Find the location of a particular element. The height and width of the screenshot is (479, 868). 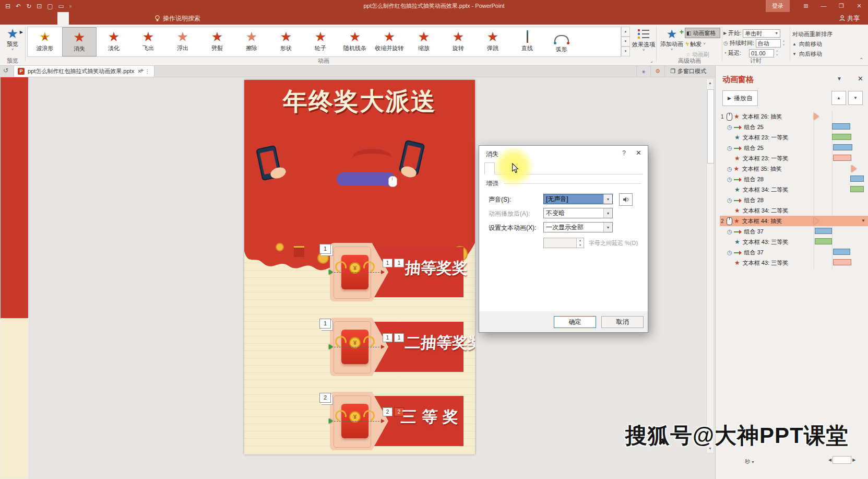

add-animation-button: ★ 添加动画 ˅ is located at coordinates (672, 40).